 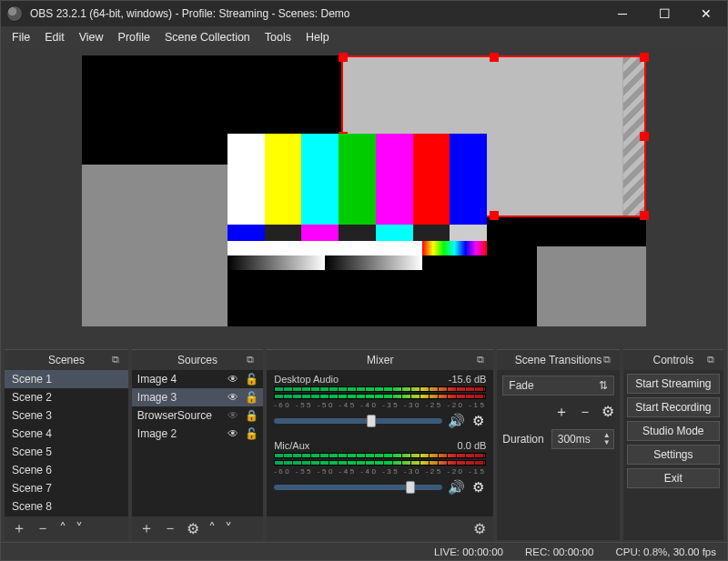 What do you see at coordinates (197, 379) in the screenshot?
I see `source-item: Image 4 👁 🔓` at bounding box center [197, 379].